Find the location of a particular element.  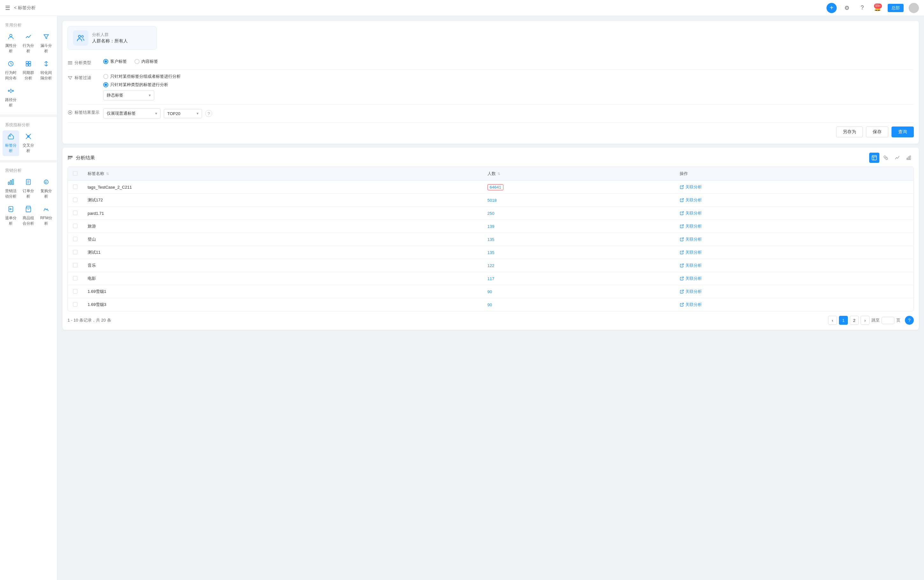

sidebar-item-order: 订单分析 is located at coordinates (28, 189).